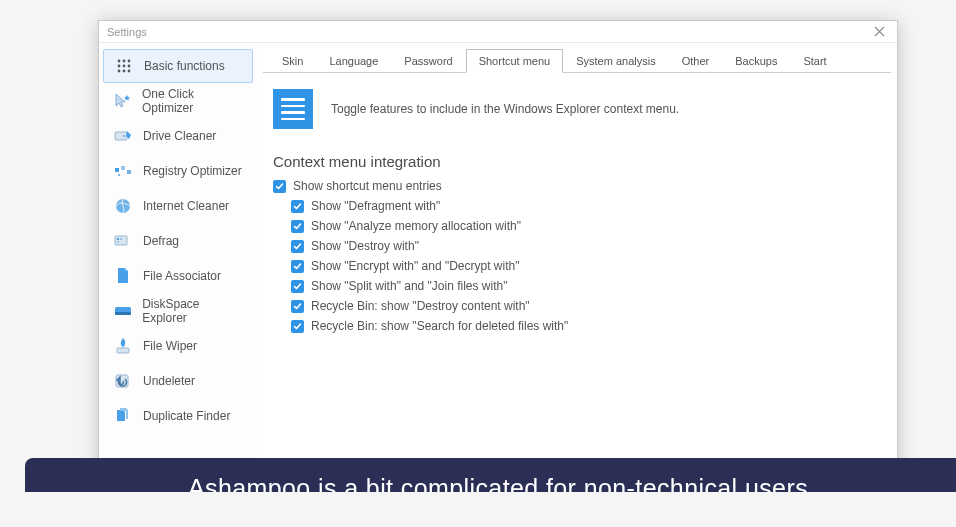 The image size is (956, 527). I want to click on defrag-icon, so click(123, 241).